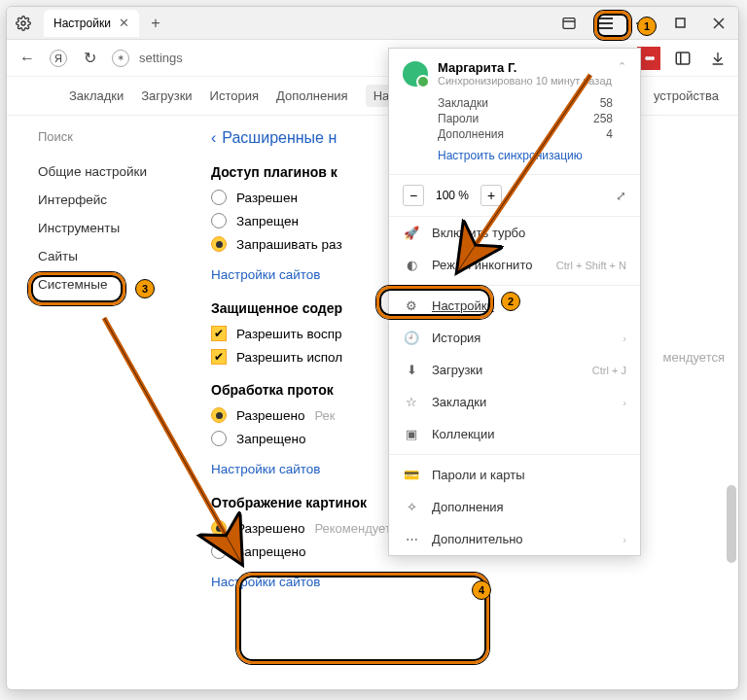 The width and height of the screenshot is (747, 700). I want to click on site-settings-link-1: Настройки сайтов, so click(266, 274).